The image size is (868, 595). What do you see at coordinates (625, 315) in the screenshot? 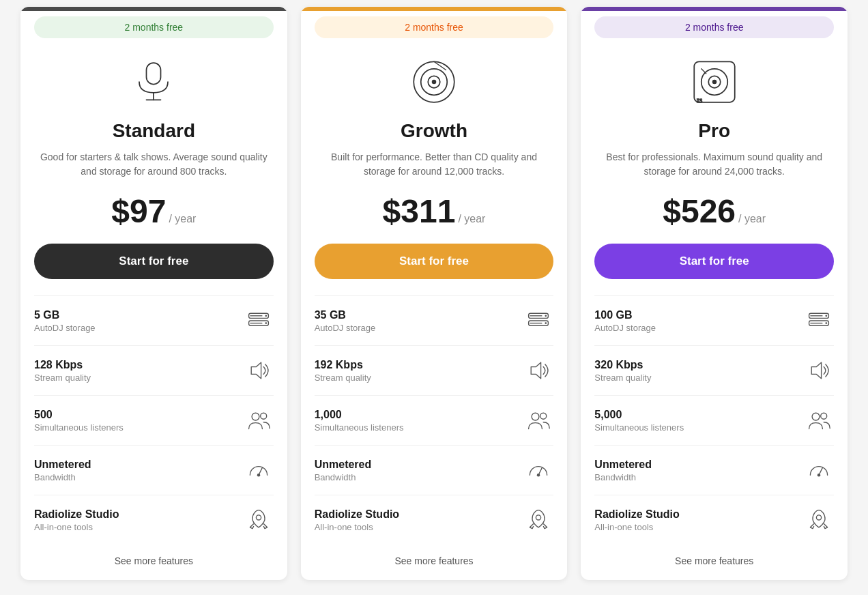
I see `feature-value: 100 GB` at bounding box center [625, 315].